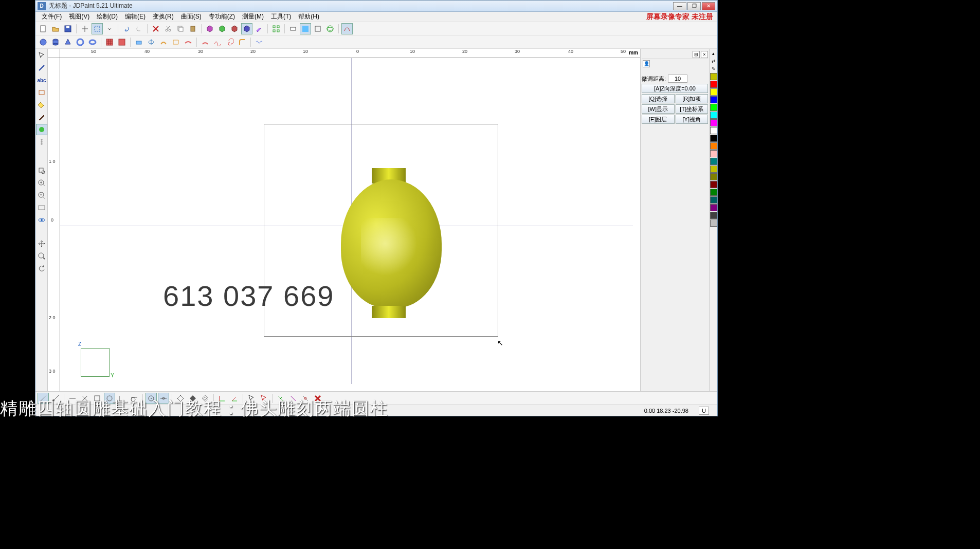  What do you see at coordinates (42, 220) in the screenshot?
I see `eye-tool` at bounding box center [42, 220].